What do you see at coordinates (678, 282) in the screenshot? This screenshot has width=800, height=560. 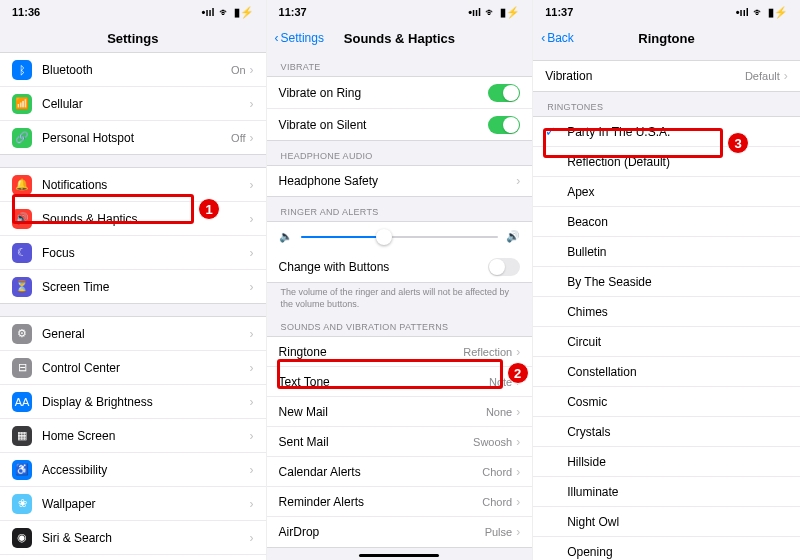 I see `ringtone-label: By The Seaside` at bounding box center [678, 282].